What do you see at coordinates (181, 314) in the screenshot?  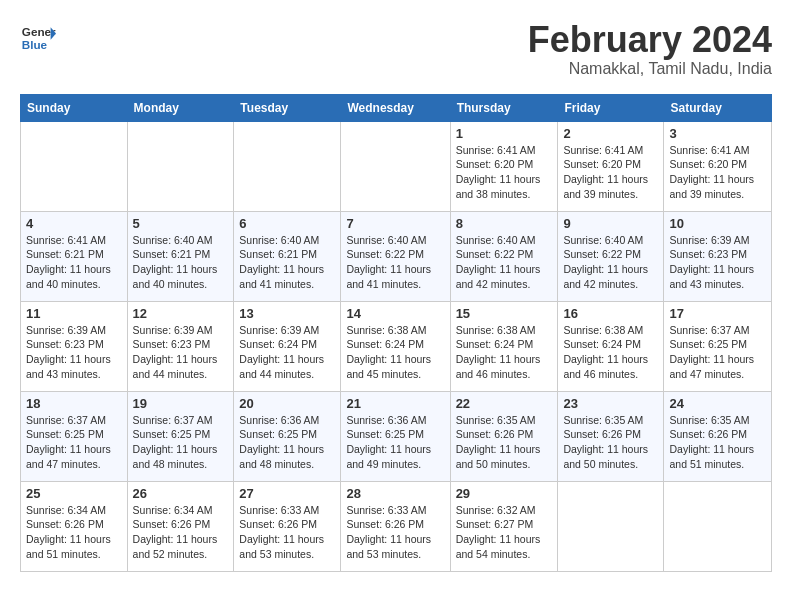 I see `day-number: 12` at bounding box center [181, 314].